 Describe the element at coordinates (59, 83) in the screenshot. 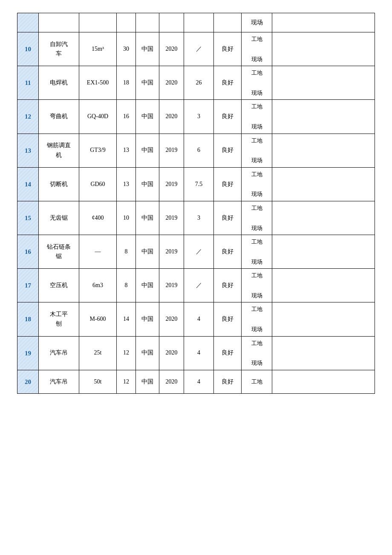

I see `row-name: 电焊机` at that location.